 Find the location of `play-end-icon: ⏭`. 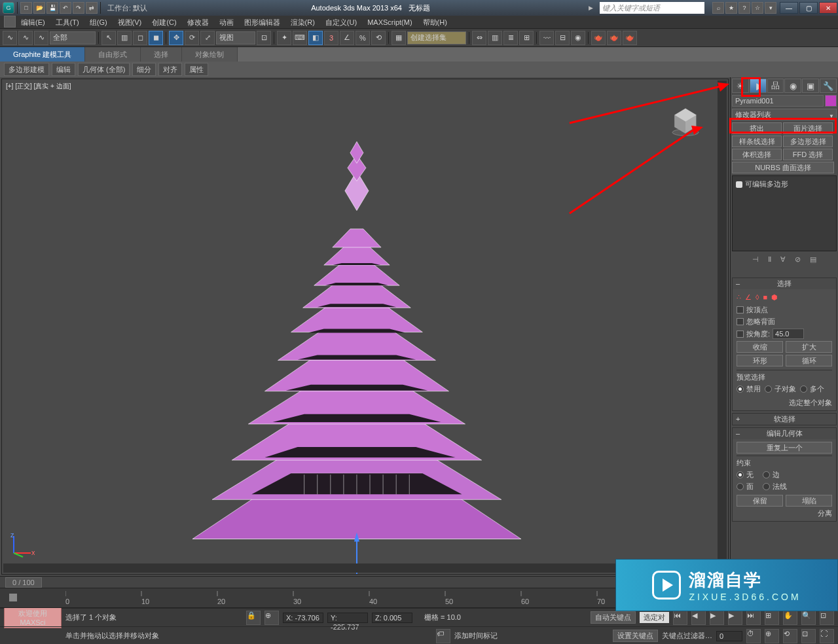

play-end-icon: ⏭ is located at coordinates (754, 618).